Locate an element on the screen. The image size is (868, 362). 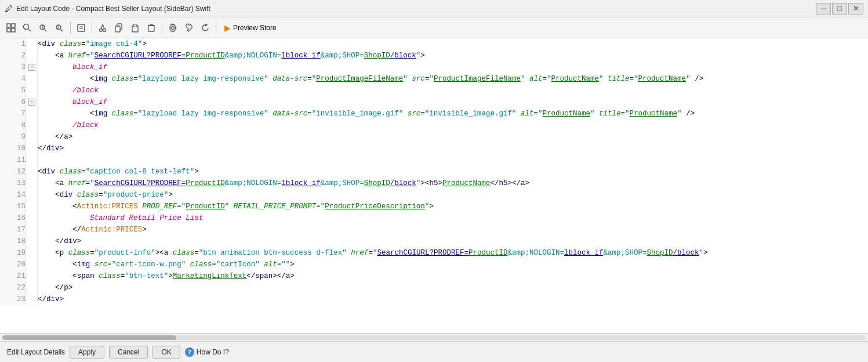
refresh-btn is located at coordinates (205, 28).